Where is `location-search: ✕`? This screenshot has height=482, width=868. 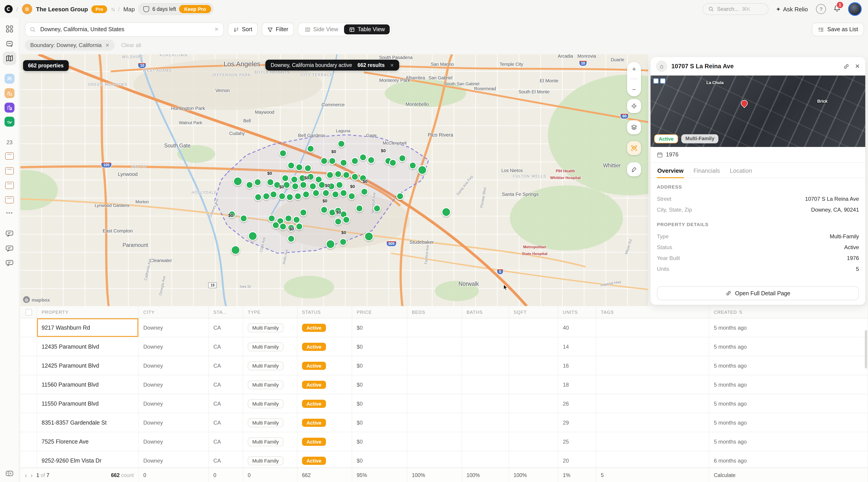 location-search: ✕ is located at coordinates (124, 30).